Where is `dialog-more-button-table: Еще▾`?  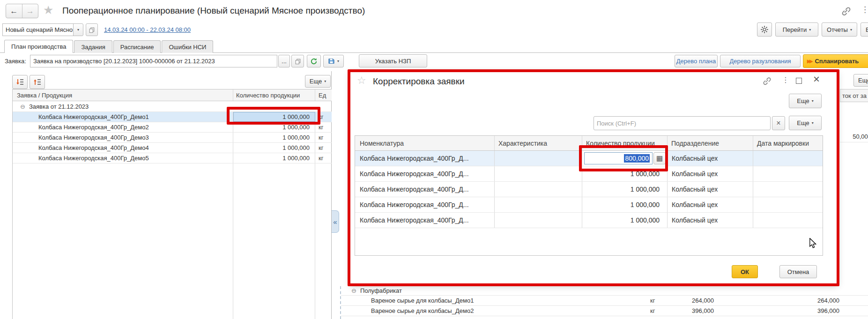
dialog-more-button-table: Еще▾ is located at coordinates (805, 123).